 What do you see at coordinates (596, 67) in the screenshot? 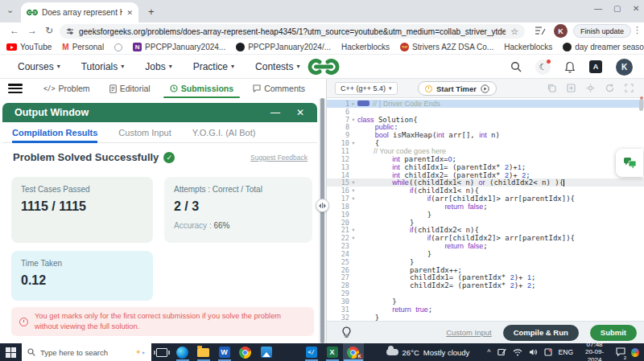
I see `translate-icon: A` at bounding box center [596, 67].